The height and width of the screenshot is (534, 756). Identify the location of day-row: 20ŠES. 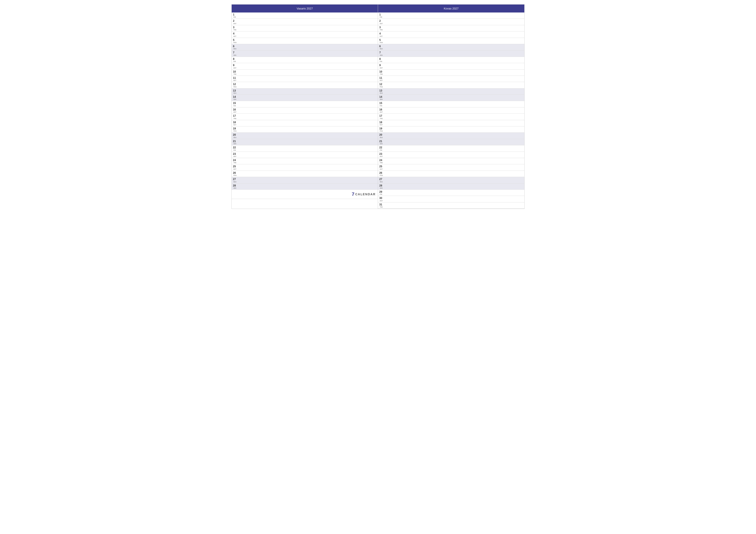
(451, 136).